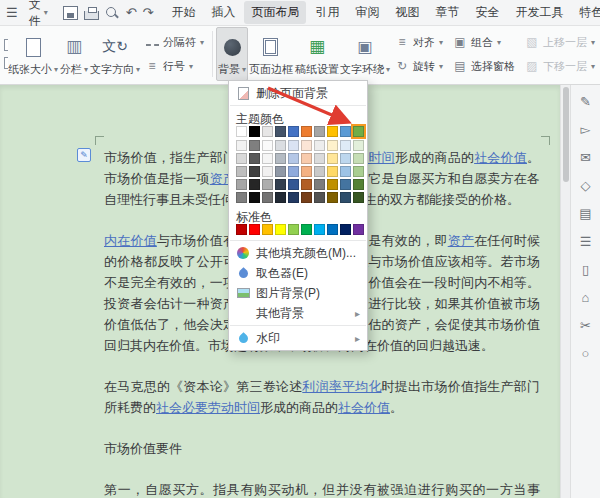 This screenshot has width=600, height=498. What do you see at coordinates (271, 54) in the screenshot?
I see `page-border-button: 页面边框` at bounding box center [271, 54].